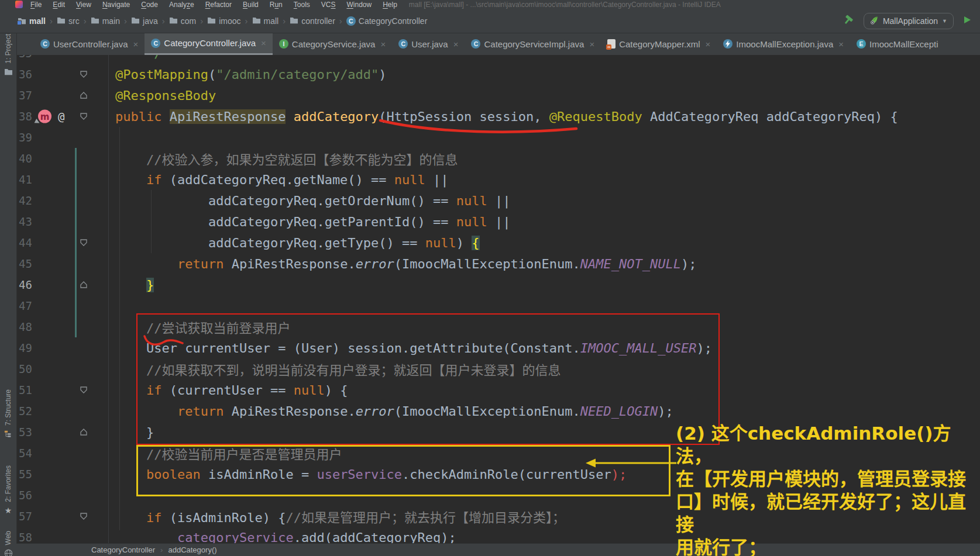  I want to click on code-line: 37@ResponseBody, so click(498, 95).